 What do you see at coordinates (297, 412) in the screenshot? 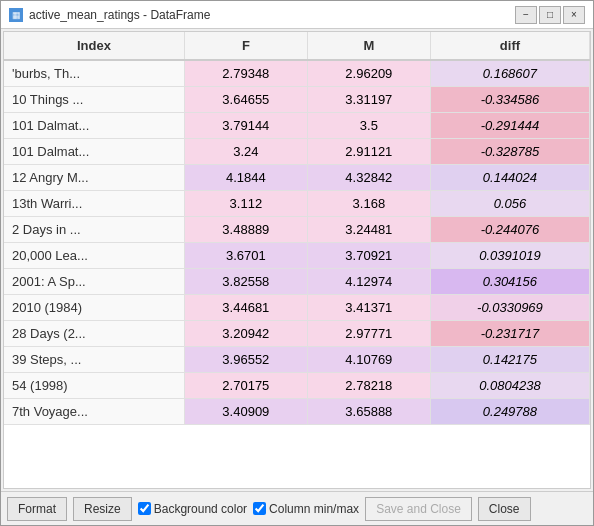
I see `table-row: 7th Voyage...3.409093.658880.249788` at bounding box center [297, 412].